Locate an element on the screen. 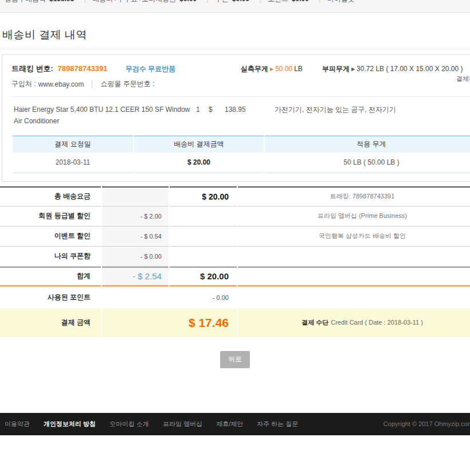  tracking-number: 789878743391 is located at coordinates (83, 69).